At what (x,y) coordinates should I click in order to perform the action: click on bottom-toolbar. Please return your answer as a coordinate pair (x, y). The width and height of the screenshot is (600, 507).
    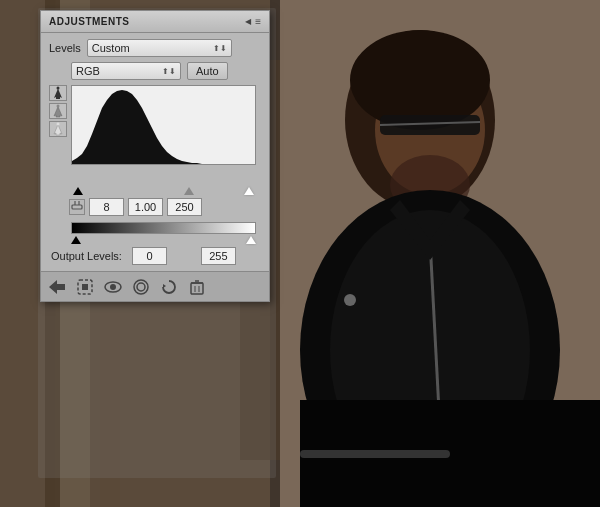
    Looking at the image, I should click on (155, 286).